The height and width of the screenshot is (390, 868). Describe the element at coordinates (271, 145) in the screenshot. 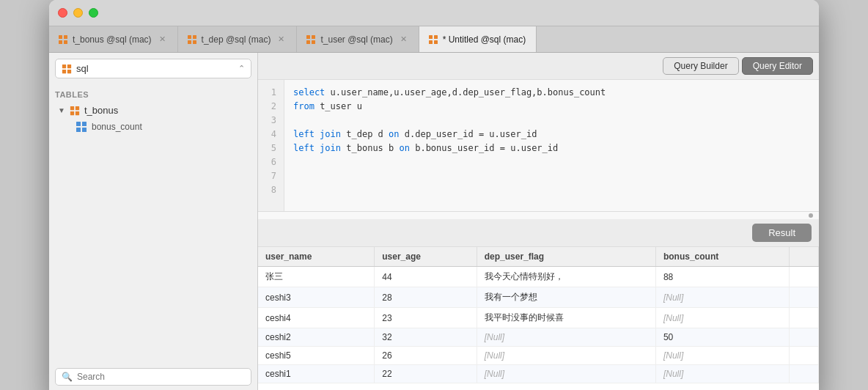

I see `line-numbers: 1 2 3 4 5 6 7 8` at that location.